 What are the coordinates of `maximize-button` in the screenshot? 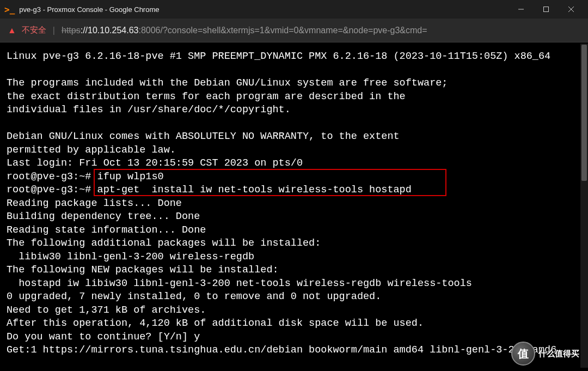 It's located at (546, 9).